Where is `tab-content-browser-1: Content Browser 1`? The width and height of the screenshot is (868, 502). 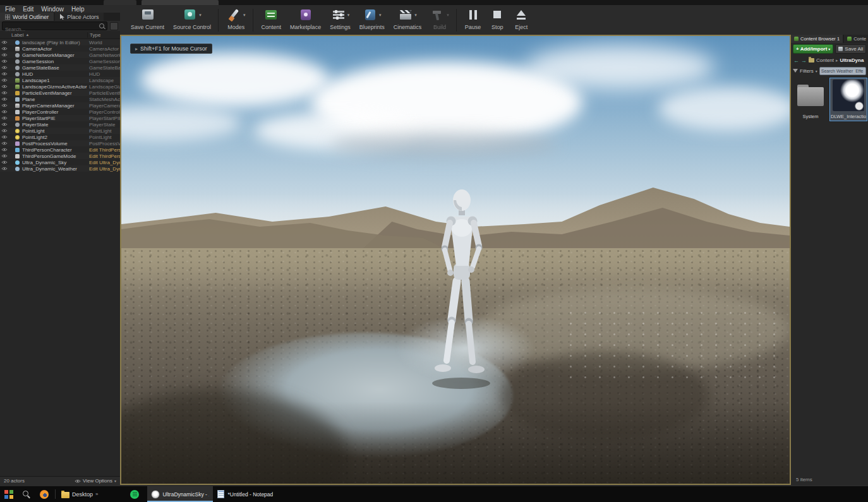
tab-content-browser-1: Content Browser 1 is located at coordinates (817, 39).